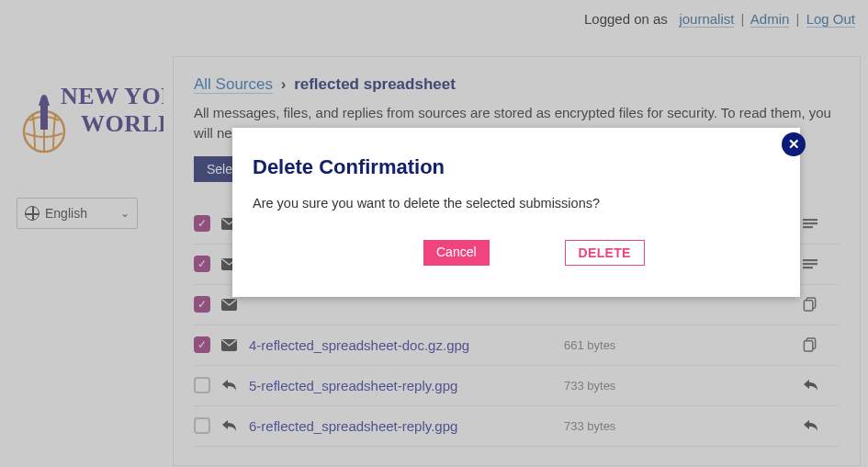 This screenshot has width=868, height=467. What do you see at coordinates (516, 203) in the screenshot?
I see `dialog-message: Are you sure you want to delete the sele…` at bounding box center [516, 203].